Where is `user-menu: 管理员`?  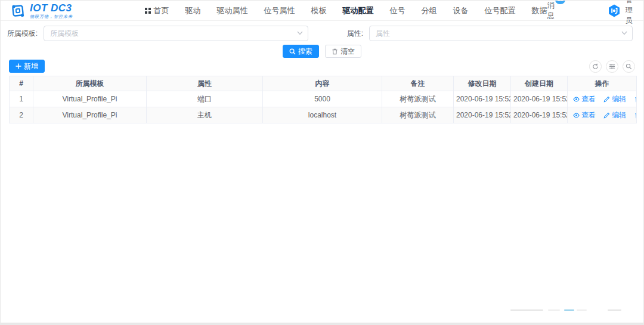 user-menu: 管理员 is located at coordinates (620, 13).